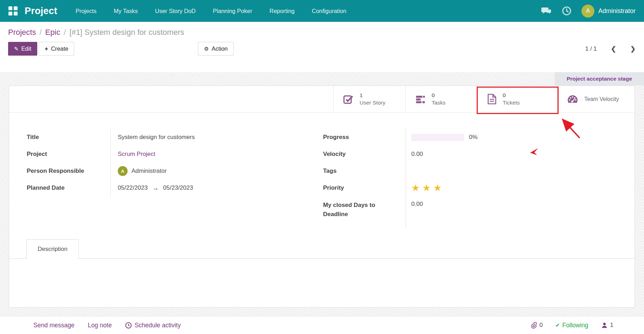 The width and height of the screenshot is (644, 334). What do you see at coordinates (322, 49) in the screenshot?
I see `control-buttons-row: ✎ Edit + Create ⚙ Action 1 / 1 ❮ ❯` at bounding box center [322, 49].